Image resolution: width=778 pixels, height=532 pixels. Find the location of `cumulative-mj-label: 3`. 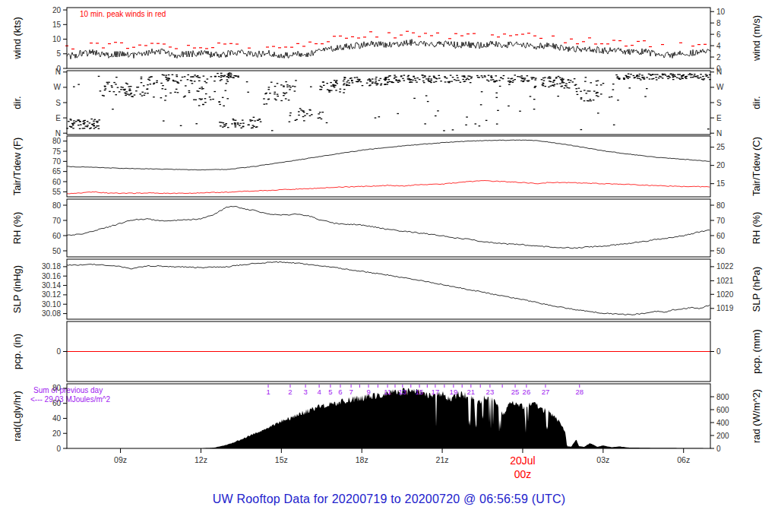

cumulative-mj-label: 3 is located at coordinates (305, 392).